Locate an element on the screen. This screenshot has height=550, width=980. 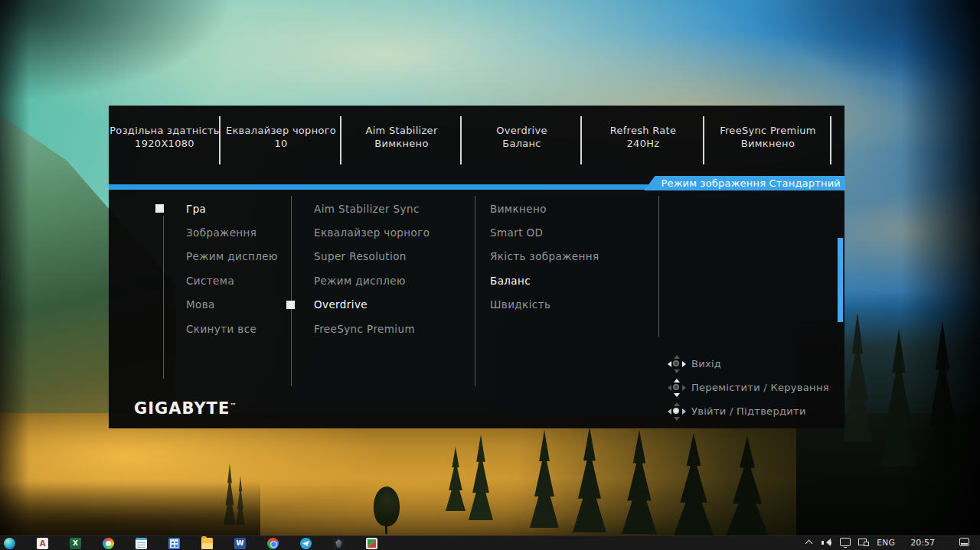
excel-icon is located at coordinates (75, 543).